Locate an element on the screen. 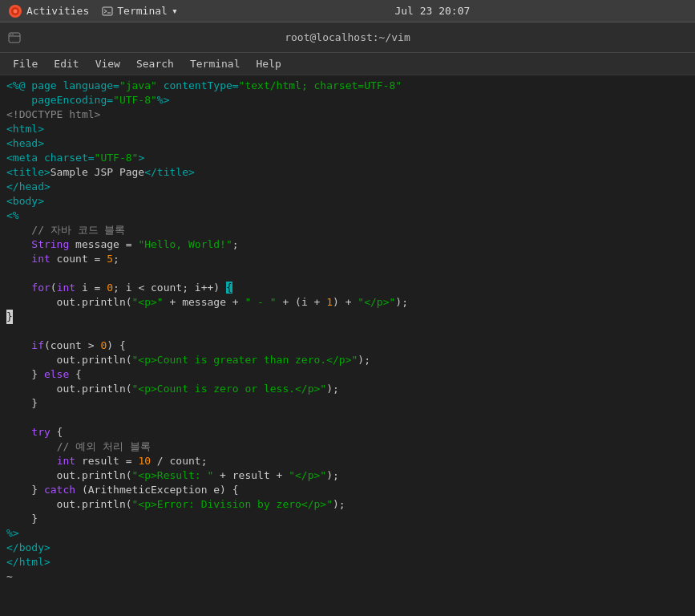 Image resolution: width=695 pixels, height=616 pixels. titlebar-controls is located at coordinates (14, 38).